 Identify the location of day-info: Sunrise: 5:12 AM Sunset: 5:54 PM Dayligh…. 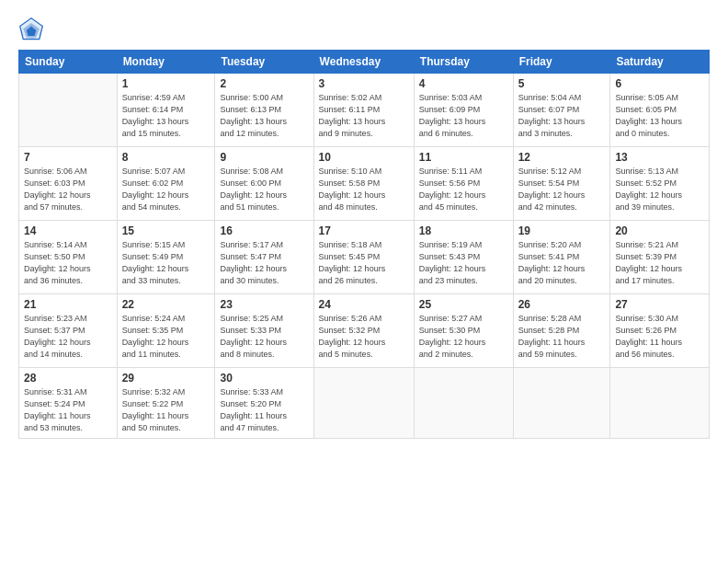
(563, 190).